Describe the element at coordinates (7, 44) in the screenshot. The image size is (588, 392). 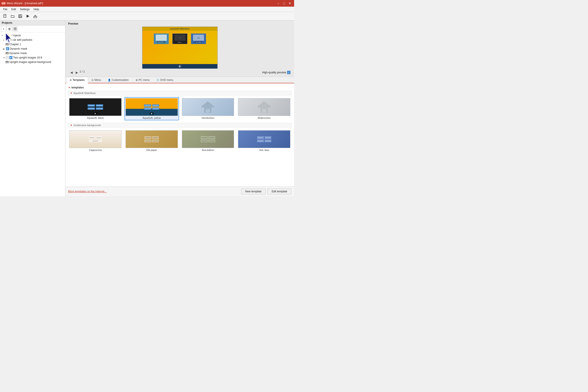
I see `slide-icon: ▬` at that location.